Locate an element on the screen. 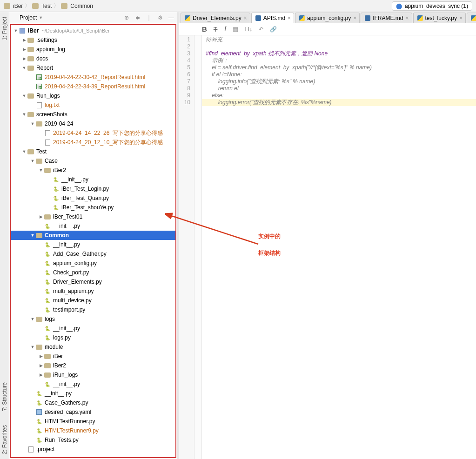  editor-tab: IFRAME.md× is located at coordinates (386, 18).